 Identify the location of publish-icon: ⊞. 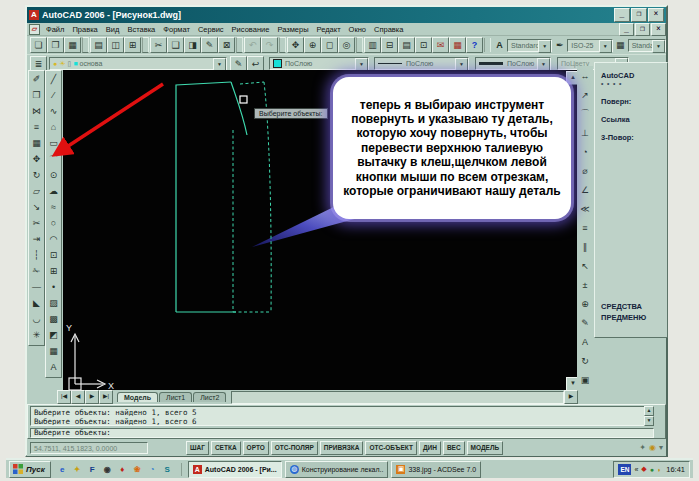
(132, 45).